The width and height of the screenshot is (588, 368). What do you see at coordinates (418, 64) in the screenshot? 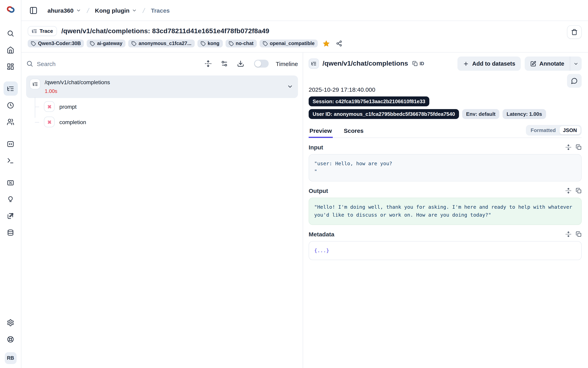
I see `copy-id-button: ID` at bounding box center [418, 64].